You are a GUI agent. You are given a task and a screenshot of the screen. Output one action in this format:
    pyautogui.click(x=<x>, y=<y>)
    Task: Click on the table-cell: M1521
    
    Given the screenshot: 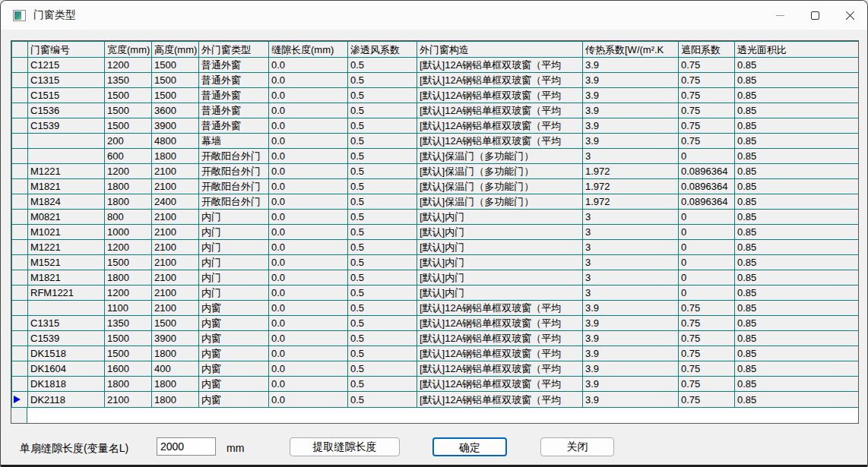 What is the action you would take?
    pyautogui.click(x=67, y=263)
    